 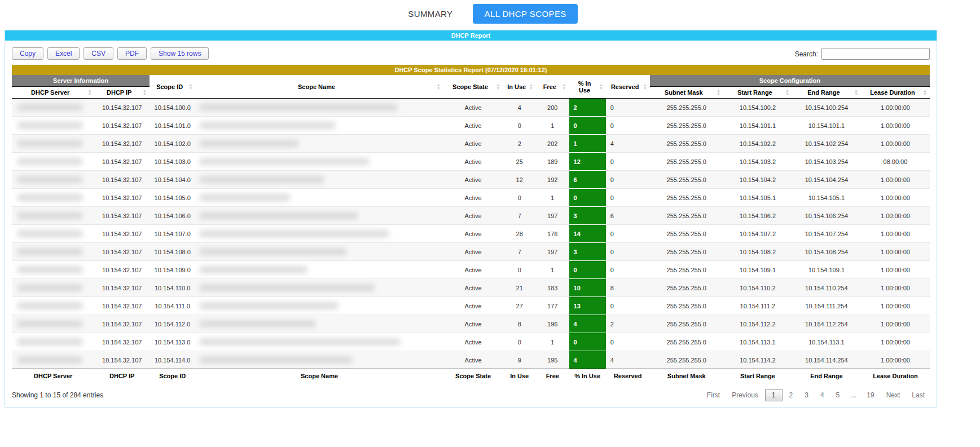 I want to click on group-header-server-information: Server Information, so click(x=81, y=81).